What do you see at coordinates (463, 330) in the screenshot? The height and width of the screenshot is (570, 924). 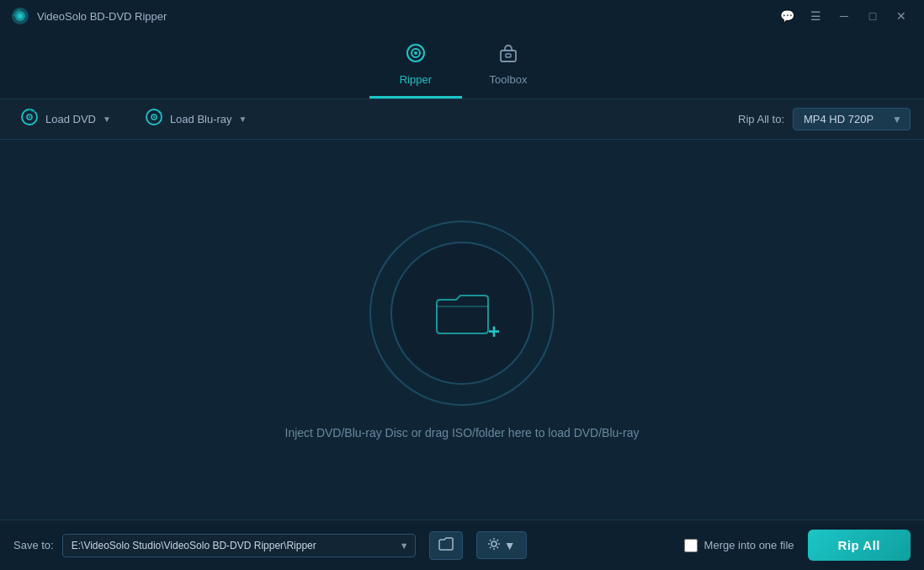 I see `drop-zone: + Inject DVD/Blu-ray Disc or drag ISO/fo…` at bounding box center [463, 330].